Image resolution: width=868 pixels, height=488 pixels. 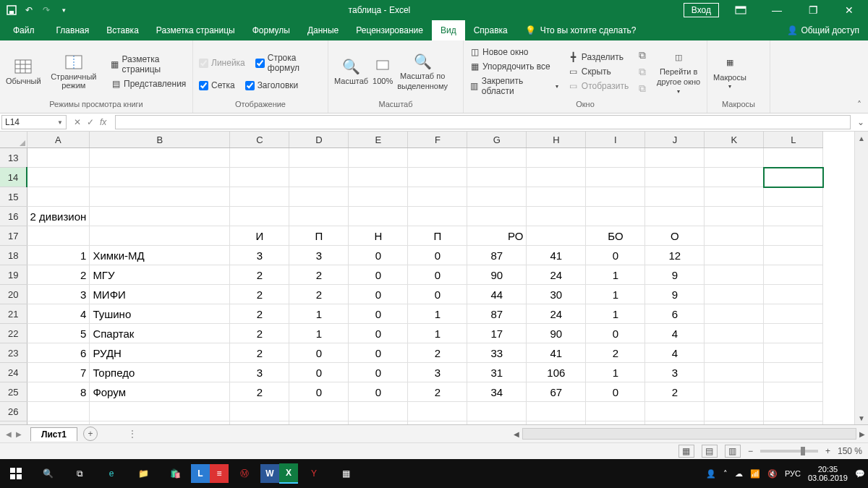 What do you see at coordinates (793, 275) in the screenshot?
I see `cell-L19` at bounding box center [793, 275].